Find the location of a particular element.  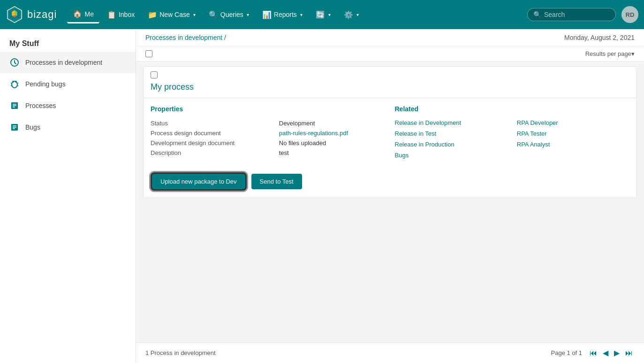

prop-process-doc-value: path-rules-regulations.pdf is located at coordinates (332, 133).